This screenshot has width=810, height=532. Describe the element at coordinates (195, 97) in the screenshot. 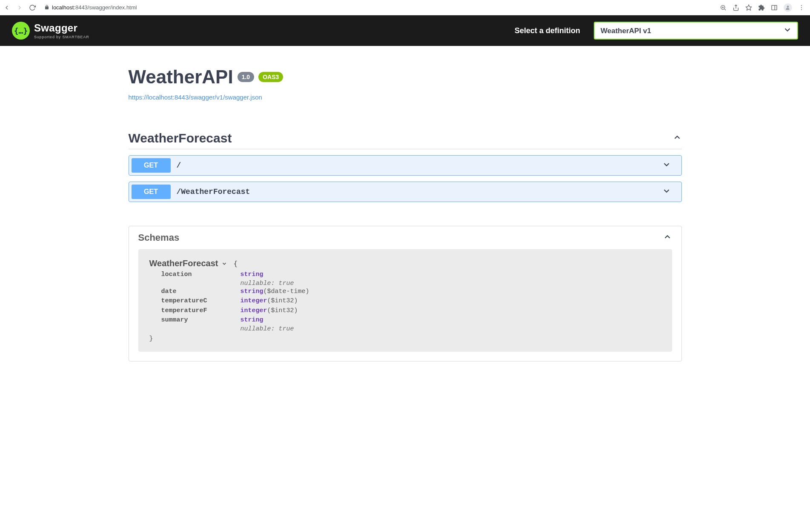

I see `spec-url-link: https://localhost:8443/swagger/v1/swagge…` at that location.